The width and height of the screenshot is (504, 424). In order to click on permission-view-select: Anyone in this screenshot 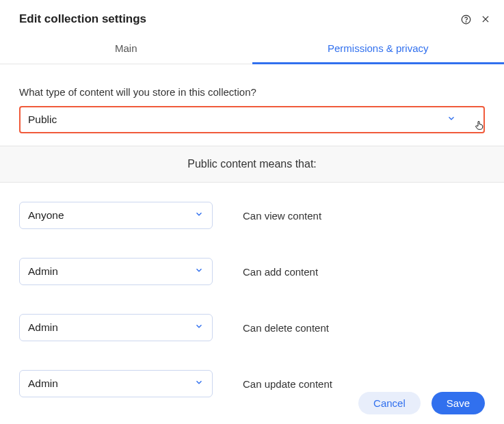, I will do `click(116, 215)`.